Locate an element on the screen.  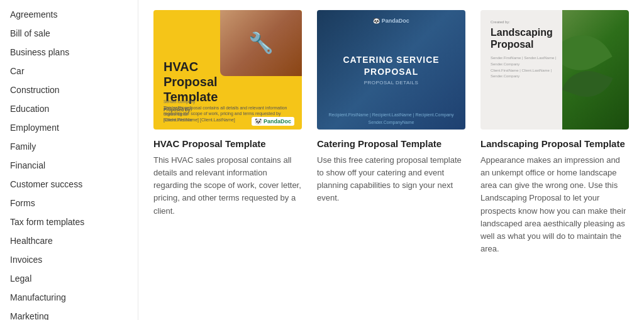
landscaping-thumbnail: Created by: Landscaping Proposal Sender.… is located at coordinates (555, 70).